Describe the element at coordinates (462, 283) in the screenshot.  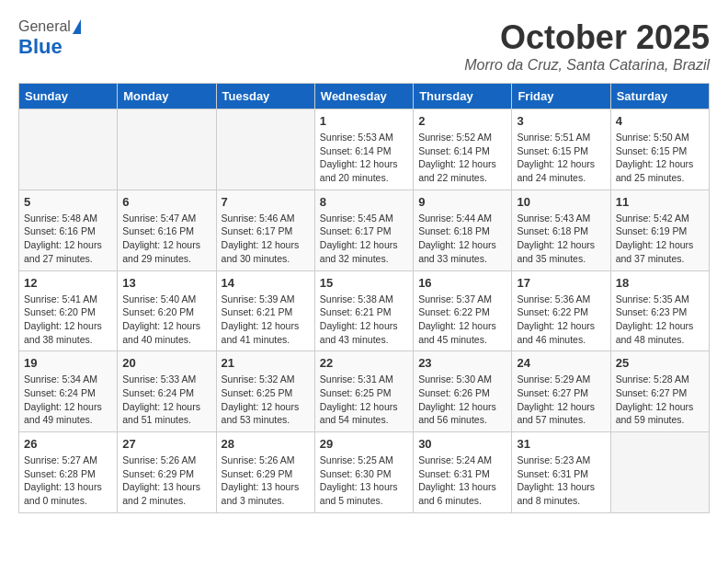
I see `day-number: 16` at that location.